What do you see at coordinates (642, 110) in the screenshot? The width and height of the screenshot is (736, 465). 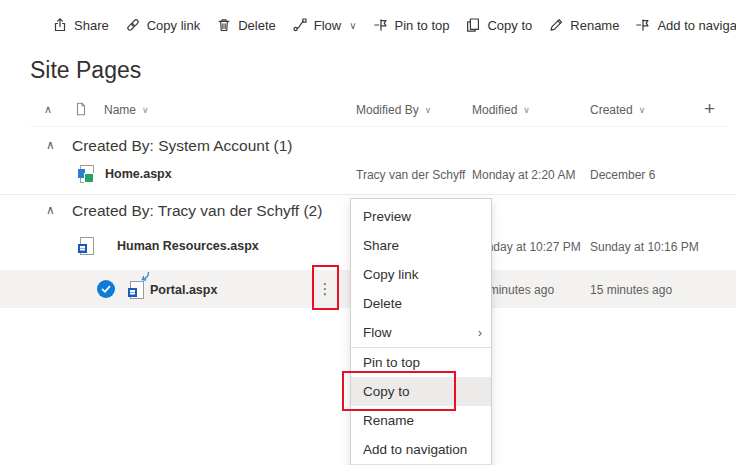 I see `created-sort-chevron-icon: ∨` at bounding box center [642, 110].